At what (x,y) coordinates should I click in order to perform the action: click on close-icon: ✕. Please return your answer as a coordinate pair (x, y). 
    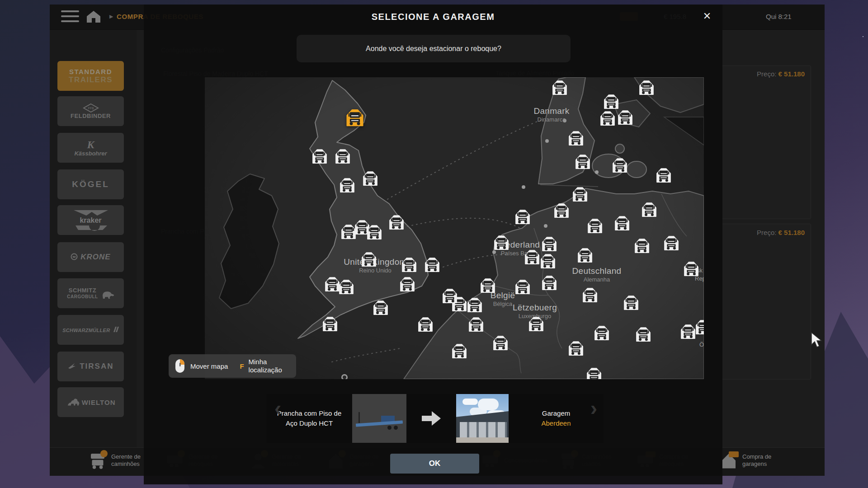
    Looking at the image, I should click on (707, 16).